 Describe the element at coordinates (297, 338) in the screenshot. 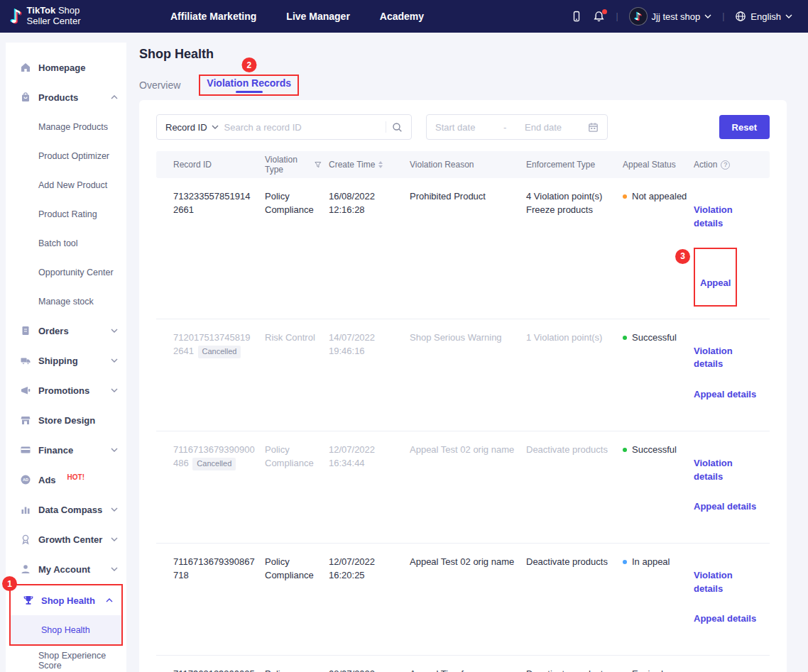

I see `violation-type: Risk Control` at that location.